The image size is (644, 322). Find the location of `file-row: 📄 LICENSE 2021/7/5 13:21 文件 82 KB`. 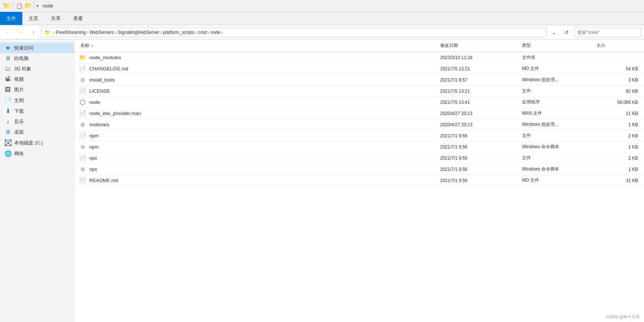

file-row: 📄 LICENSE 2021/7/5 13:21 文件 82 KB is located at coordinates (359, 91).